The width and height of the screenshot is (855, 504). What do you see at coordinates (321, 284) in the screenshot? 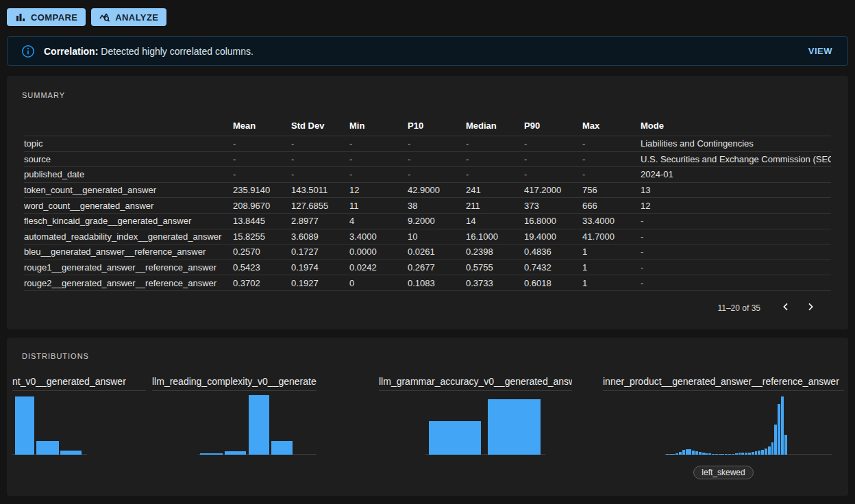
I see `row-value: 0.1927` at bounding box center [321, 284].